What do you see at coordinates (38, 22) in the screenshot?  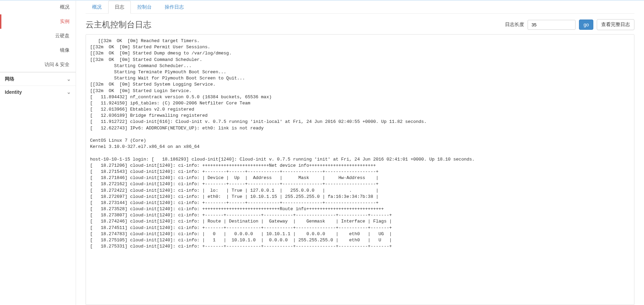 I see `sidebar-item-instances: 实例` at bounding box center [38, 22].